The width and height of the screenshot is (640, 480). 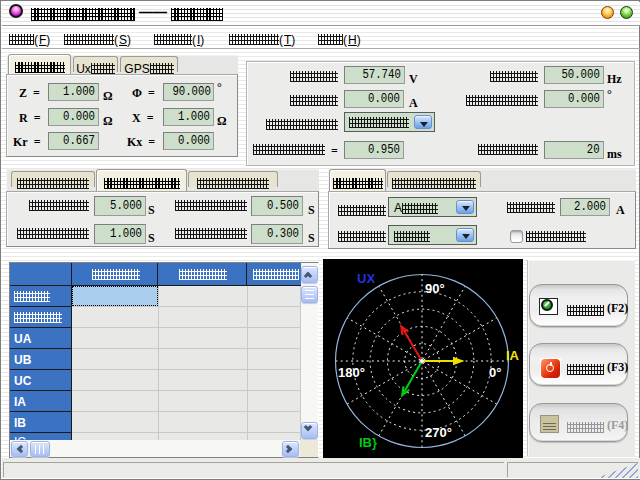 What do you see at coordinates (368, 442) in the screenshot?
I see `svg-text: IB}` at bounding box center [368, 442].